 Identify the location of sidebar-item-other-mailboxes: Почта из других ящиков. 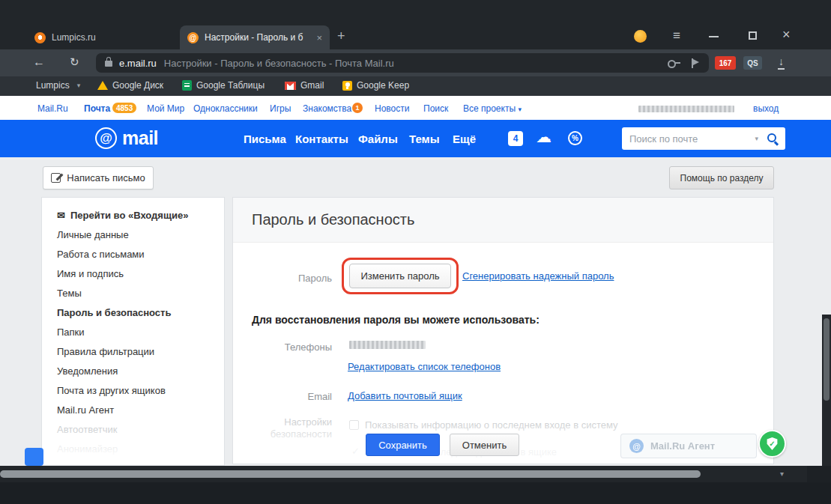
(133, 390).